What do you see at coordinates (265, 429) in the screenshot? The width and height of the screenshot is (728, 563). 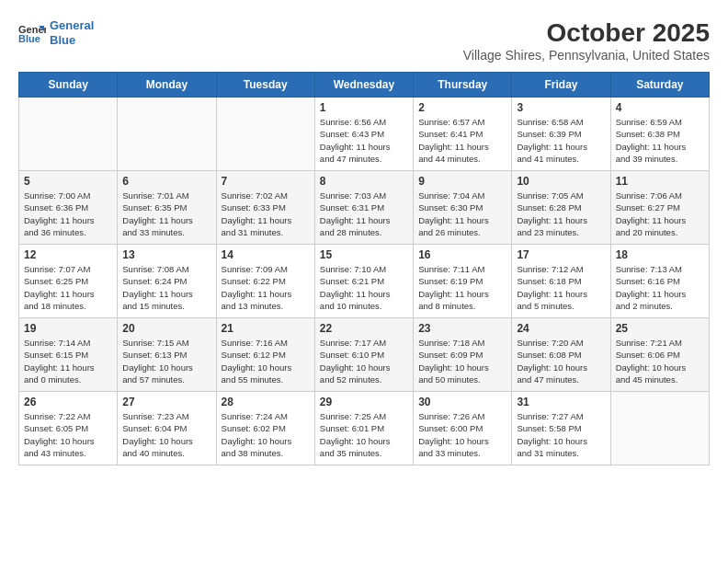 I see `calendar-cell: 28Sunrise: 7:24 AMSunset: 6:02 PMDayligh…` at bounding box center [265, 429].